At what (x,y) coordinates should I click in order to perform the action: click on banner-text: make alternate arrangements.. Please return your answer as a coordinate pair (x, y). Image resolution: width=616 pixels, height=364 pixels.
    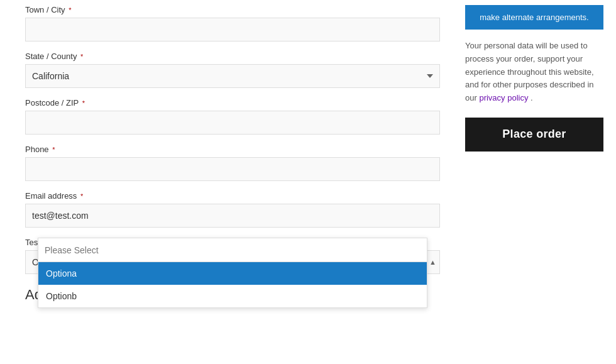
    Looking at the image, I should click on (534, 18).